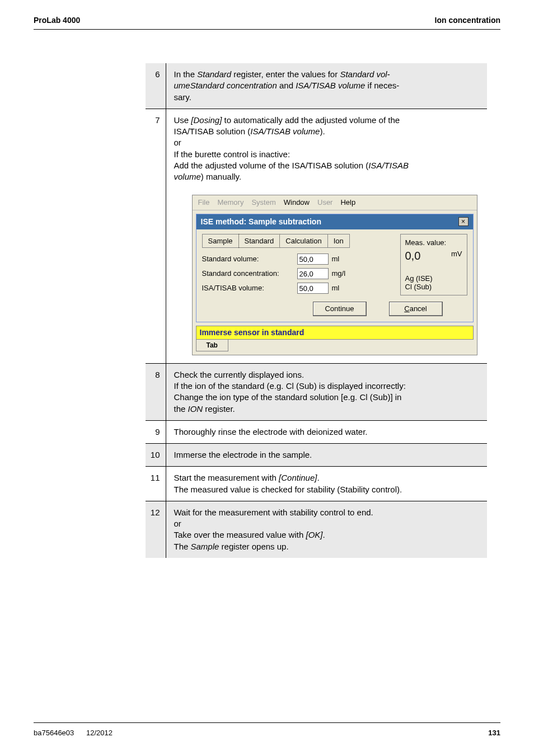 Image resolution: width=534 pixels, height=756 pixels. Describe the element at coordinates (311, 120) in the screenshot. I see `t: to automatically add the adjusted volume…` at that location.